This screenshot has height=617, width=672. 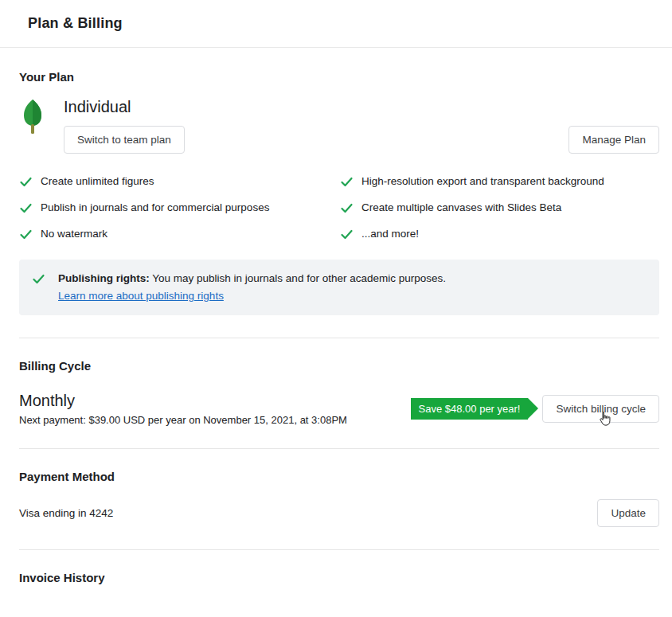 What do you see at coordinates (339, 287) in the screenshot?
I see `publishing-rights-note: Publishing rights: You may publish in jo…` at bounding box center [339, 287].